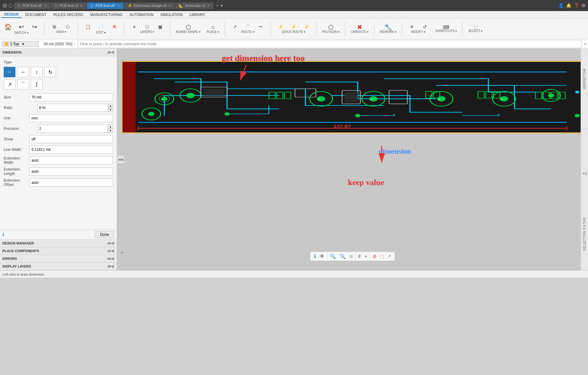 This screenshot has height=375, width=588. Describe the element at coordinates (71, 97) in the screenshot. I see `size-select: 70 mil` at that location.